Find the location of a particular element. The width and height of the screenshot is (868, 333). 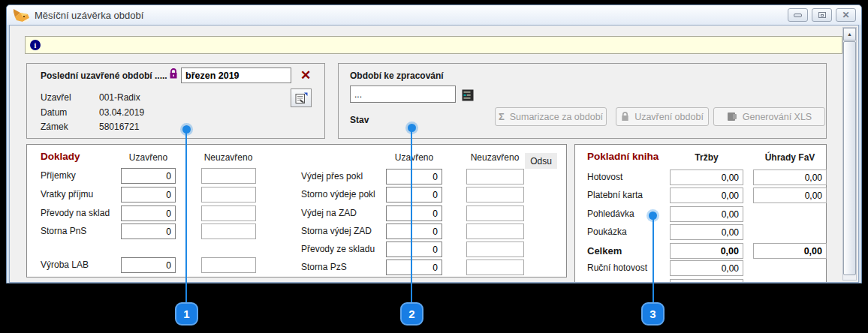

column-header-sales: Tržby is located at coordinates (707, 158).